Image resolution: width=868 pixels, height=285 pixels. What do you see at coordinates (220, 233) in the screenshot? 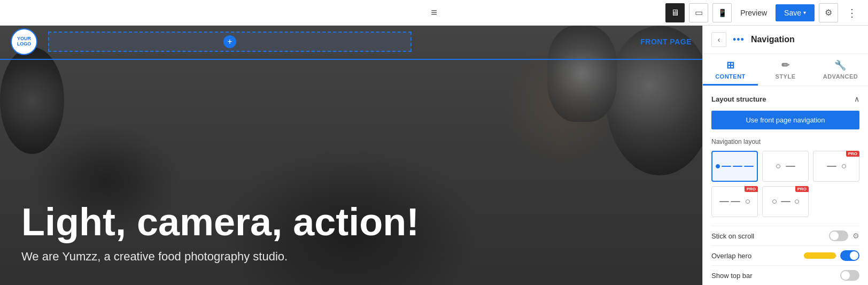
I see `canvas-hero: Light, camera, action! We are Yumzz, a c…` at bounding box center [220, 233].